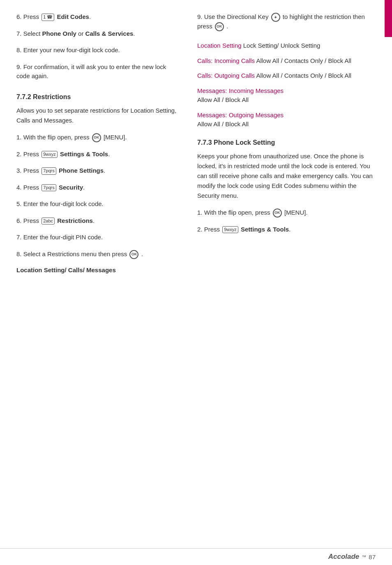 The width and height of the screenshot is (392, 565). Describe the element at coordinates (234, 16) in the screenshot. I see `step9r-number: 9. Use the Directional Key` at that location.